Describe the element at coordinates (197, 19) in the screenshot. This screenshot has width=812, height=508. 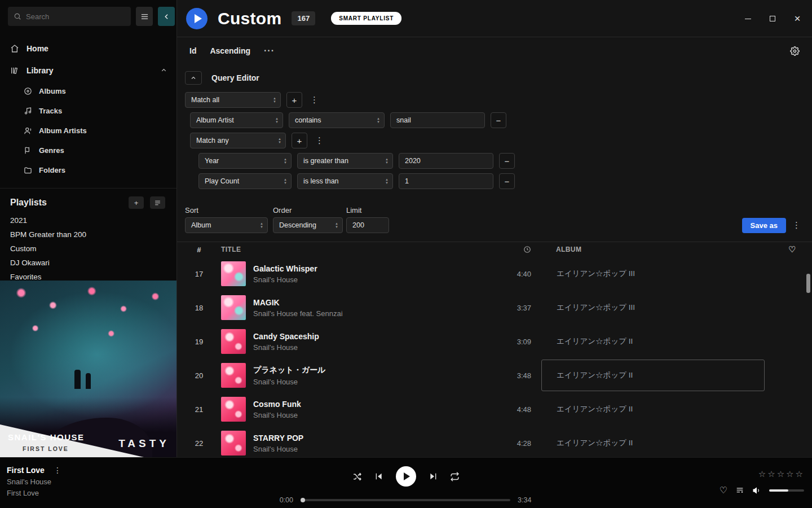
I see `play-playlist-button` at that location.